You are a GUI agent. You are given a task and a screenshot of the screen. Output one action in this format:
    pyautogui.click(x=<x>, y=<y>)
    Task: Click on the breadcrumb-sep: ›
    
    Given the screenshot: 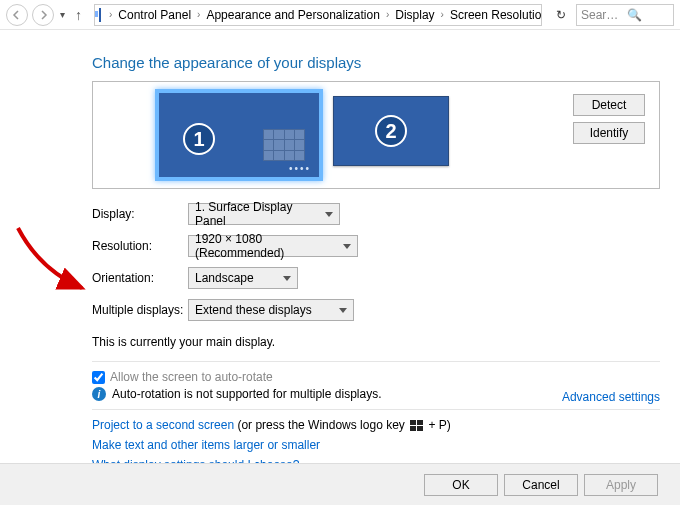 What is the action you would take?
    pyautogui.click(x=110, y=14)
    